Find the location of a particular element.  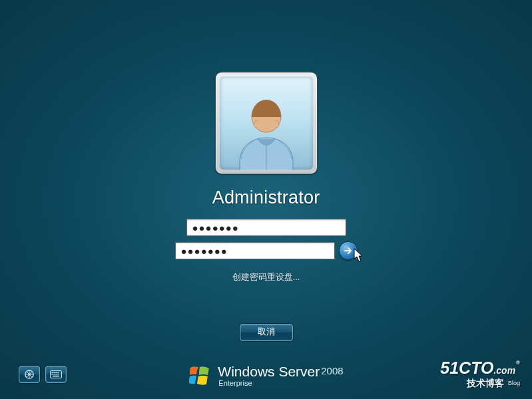

brand-server: Server is located at coordinates (299, 371).